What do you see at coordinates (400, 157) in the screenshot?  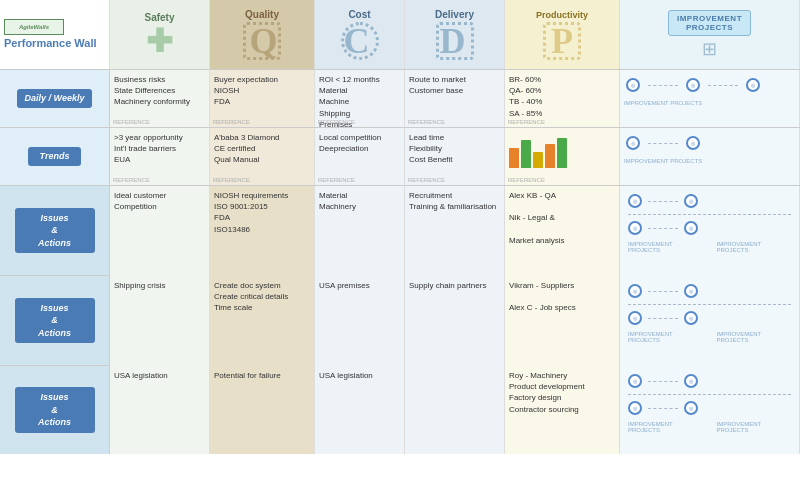 I see `row-trends: Trends >3 year opportunity Int'l trade b…` at bounding box center [400, 157].